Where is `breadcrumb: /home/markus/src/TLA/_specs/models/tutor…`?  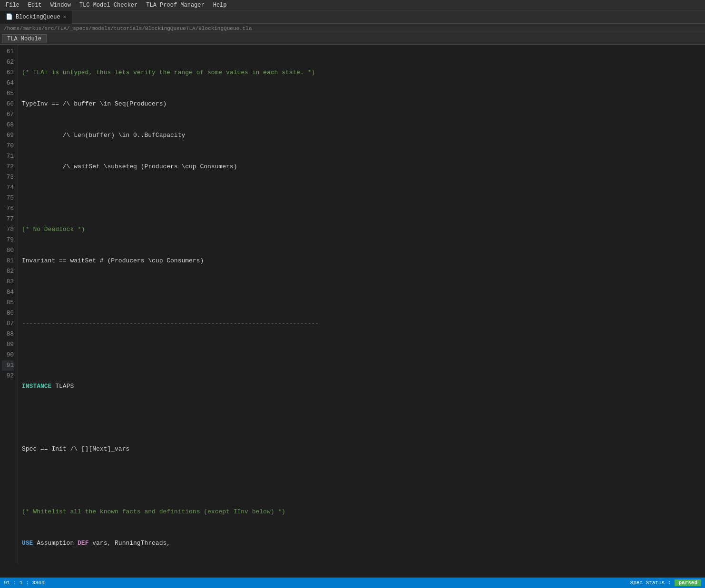 breadcrumb: /home/markus/src/TLA/_specs/models/tutor… is located at coordinates (128, 29).